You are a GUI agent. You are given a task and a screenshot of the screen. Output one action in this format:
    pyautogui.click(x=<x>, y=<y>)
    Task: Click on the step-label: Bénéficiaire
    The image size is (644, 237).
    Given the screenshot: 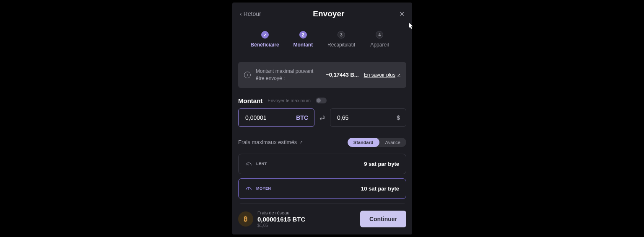 What is the action you would take?
    pyautogui.click(x=265, y=45)
    